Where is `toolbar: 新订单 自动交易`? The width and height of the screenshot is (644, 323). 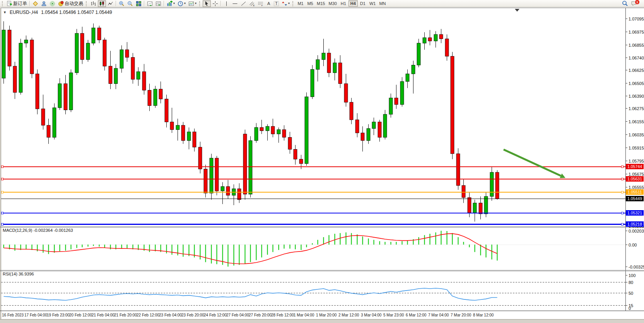 toolbar: 新订单 自动交易 is located at coordinates (322, 4).